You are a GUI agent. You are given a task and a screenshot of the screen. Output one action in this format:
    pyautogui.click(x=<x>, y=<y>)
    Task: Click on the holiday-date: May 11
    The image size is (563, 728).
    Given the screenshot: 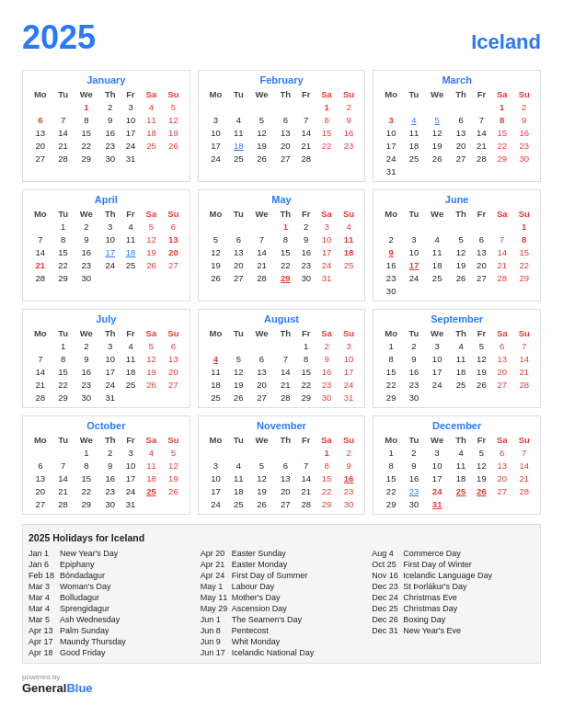 What is the action you would take?
    pyautogui.click(x=214, y=597)
    